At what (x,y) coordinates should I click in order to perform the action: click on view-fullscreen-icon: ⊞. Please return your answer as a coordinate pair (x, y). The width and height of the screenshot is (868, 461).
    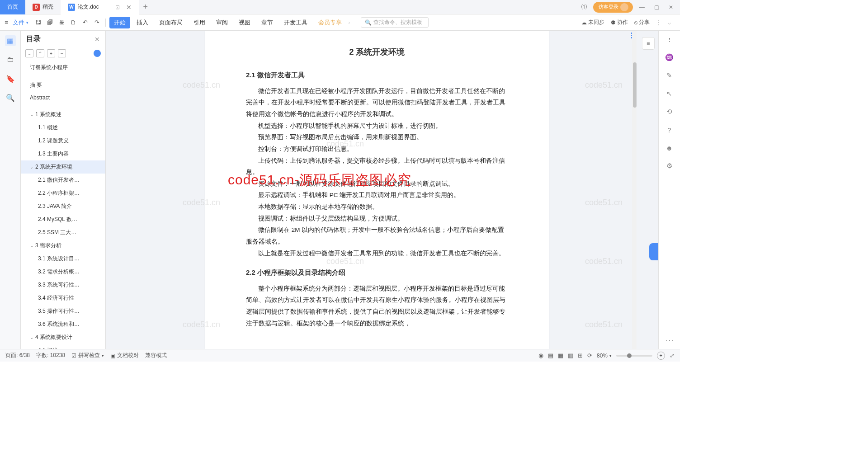
    Looking at the image, I should click on (580, 355).